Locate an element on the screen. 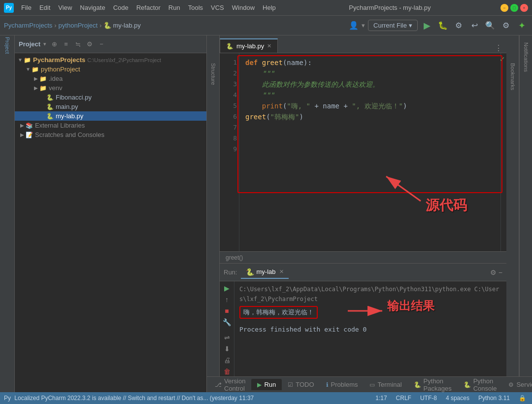 The image size is (532, 404). run-content: ▶ ↑ ■ 🔧 ⇌ ⬇ 🖨 🗑 C:\Users\lxf_2\AppData\ is located at coordinates (363, 329).